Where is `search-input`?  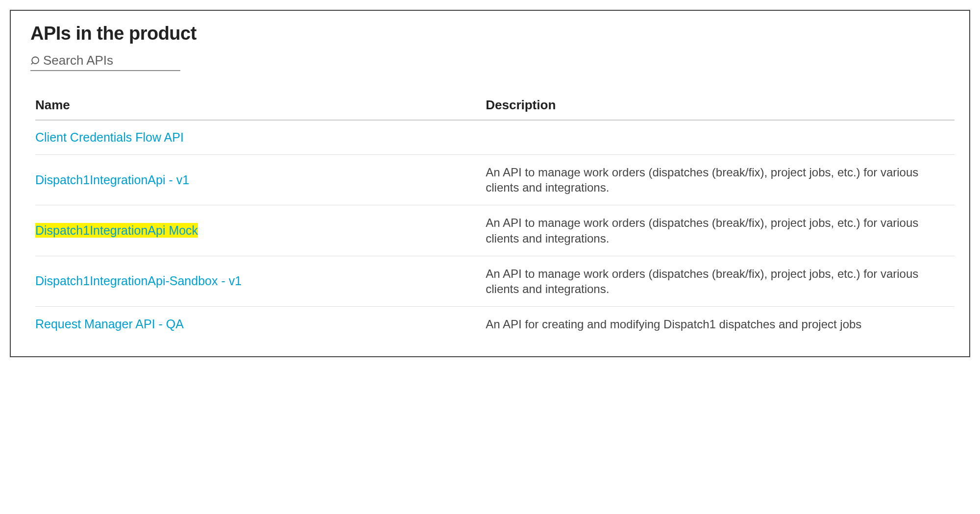 search-input is located at coordinates (112, 61).